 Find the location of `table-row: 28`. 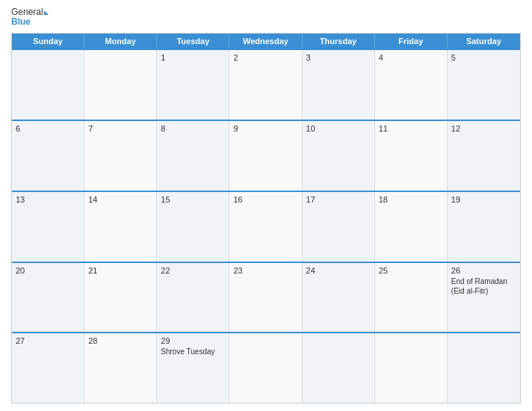

table-row: 28 is located at coordinates (121, 368).